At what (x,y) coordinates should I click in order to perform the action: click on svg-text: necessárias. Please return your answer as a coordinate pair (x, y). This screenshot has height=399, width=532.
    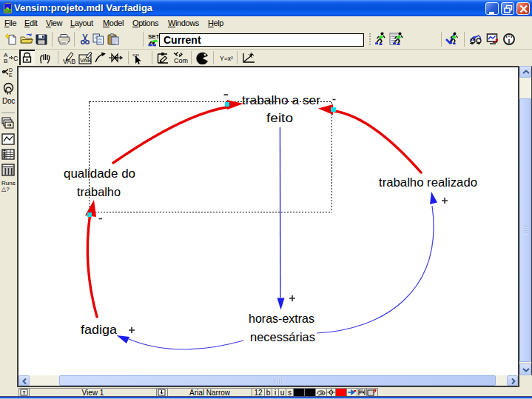
    Looking at the image, I should click on (283, 337).